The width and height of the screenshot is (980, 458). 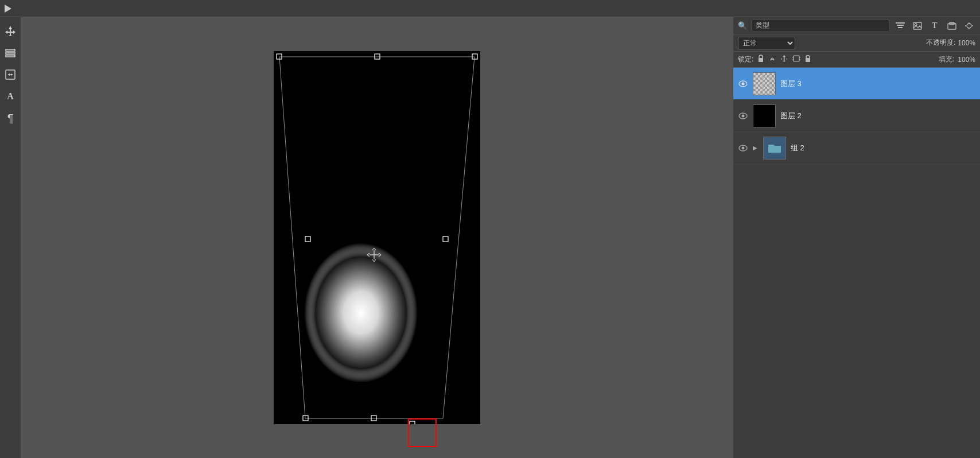 What do you see at coordinates (935, 26) in the screenshot?
I see `type-icon-btn: T` at bounding box center [935, 26].